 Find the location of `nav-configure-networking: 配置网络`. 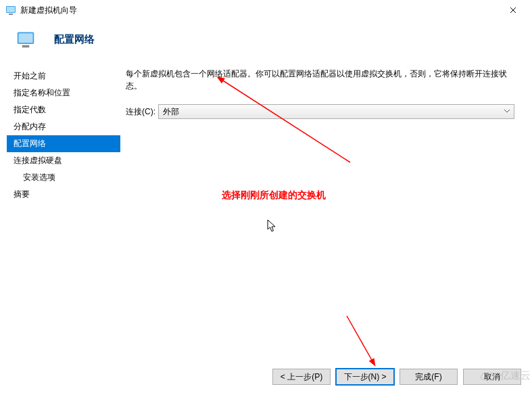

nav-configure-networking: 配置网络 is located at coordinates (64, 143).